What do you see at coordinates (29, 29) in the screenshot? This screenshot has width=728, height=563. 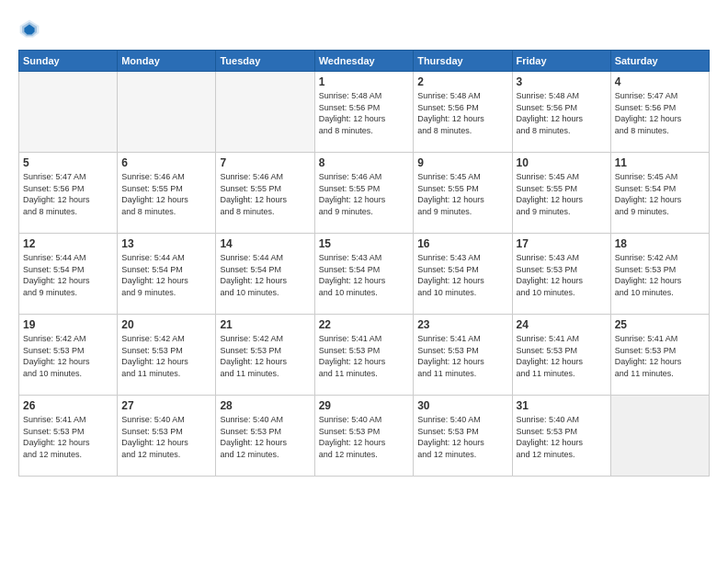 I see `logo-icon` at bounding box center [29, 29].